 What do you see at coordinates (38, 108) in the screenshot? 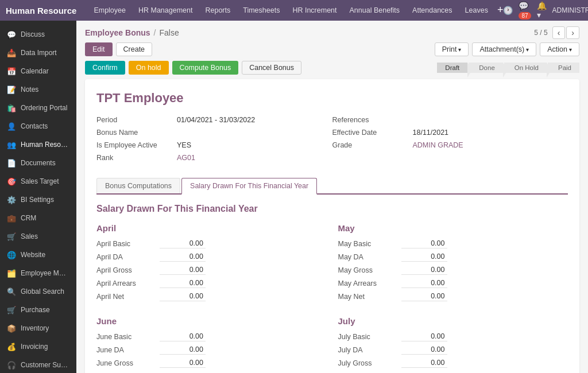
I see `sidebar-item-ordering-portal: 🛍️Ordering Portal` at bounding box center [38, 108].